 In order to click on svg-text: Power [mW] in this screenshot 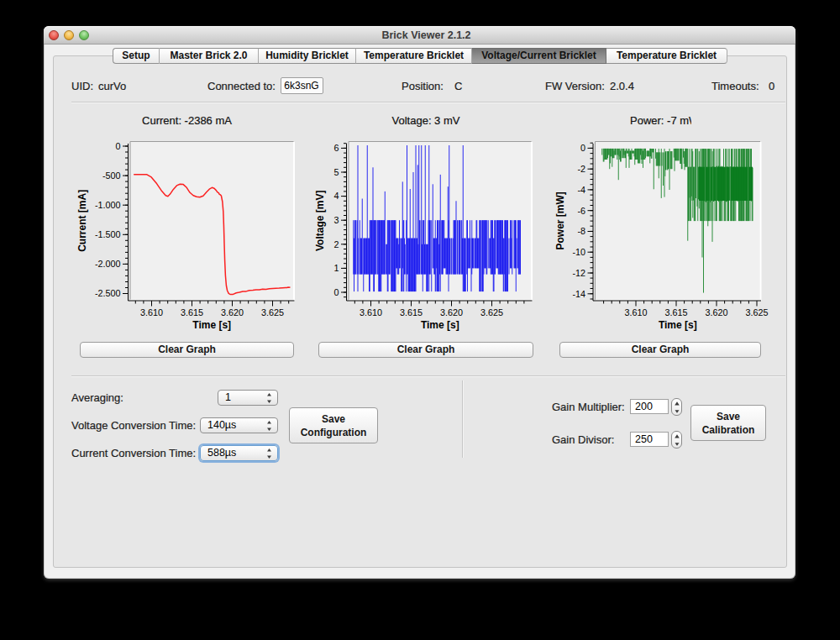, I will do `click(560, 220)`.